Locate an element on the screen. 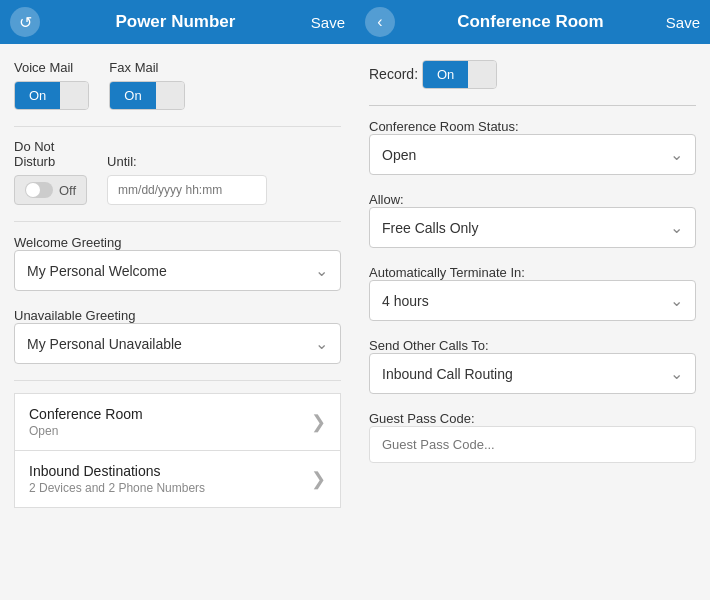 The height and width of the screenshot is (600, 710). dnd-row: Do NotDisturb Off Until: is located at coordinates (178, 172).